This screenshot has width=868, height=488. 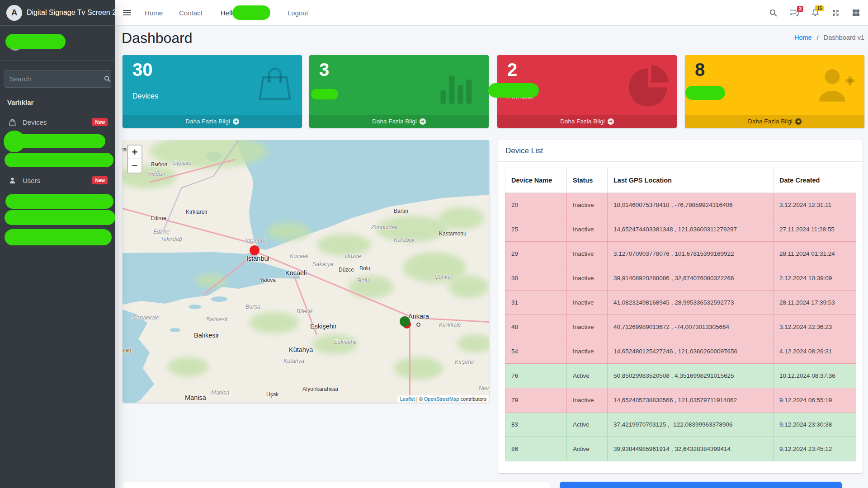 I want to click on map-place-label: Bolu, so click(x=363, y=281).